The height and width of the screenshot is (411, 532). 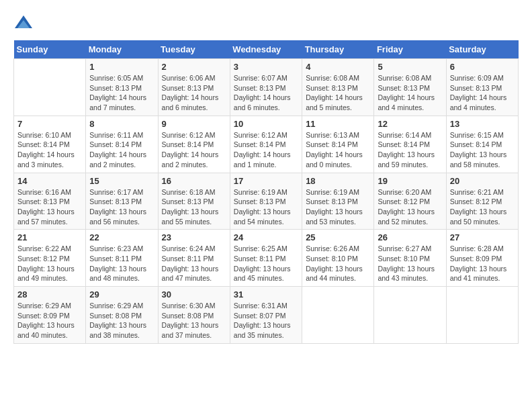 What do you see at coordinates (193, 316) in the screenshot?
I see `calendar-cell: 30Sunrise: 6:30 AM Sunset: 8:08 PM Dayli…` at bounding box center [193, 316].